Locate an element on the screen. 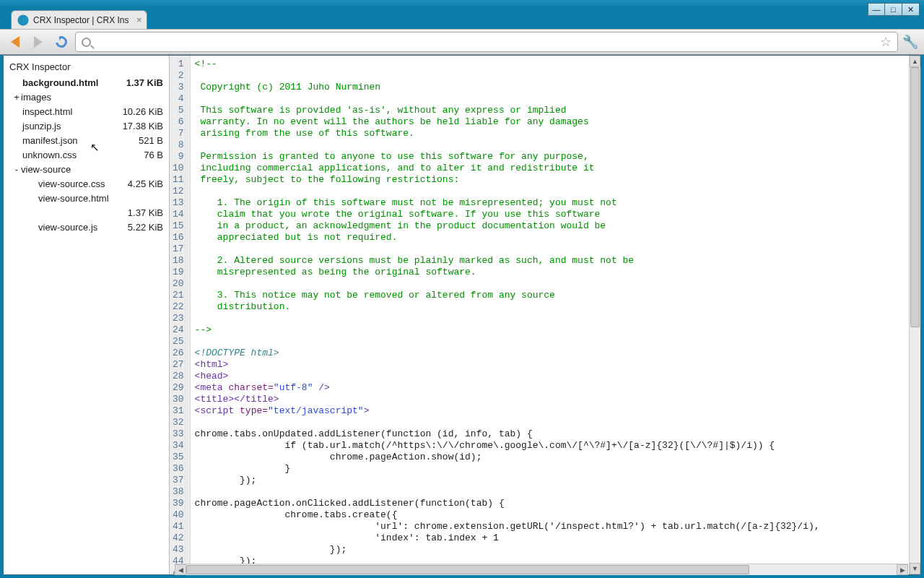  line-number: 39 is located at coordinates (180, 504).